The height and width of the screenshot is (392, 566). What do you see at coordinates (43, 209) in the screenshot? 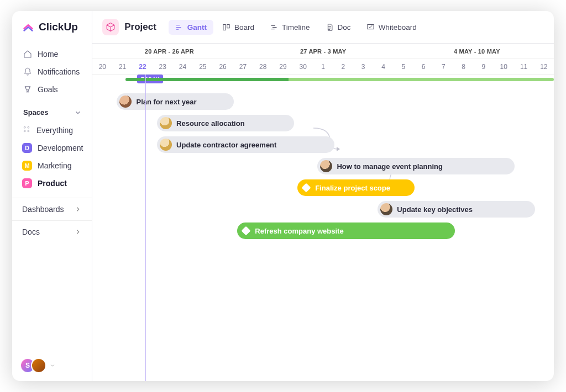
I see `row-label: Dashboards` at bounding box center [43, 209].